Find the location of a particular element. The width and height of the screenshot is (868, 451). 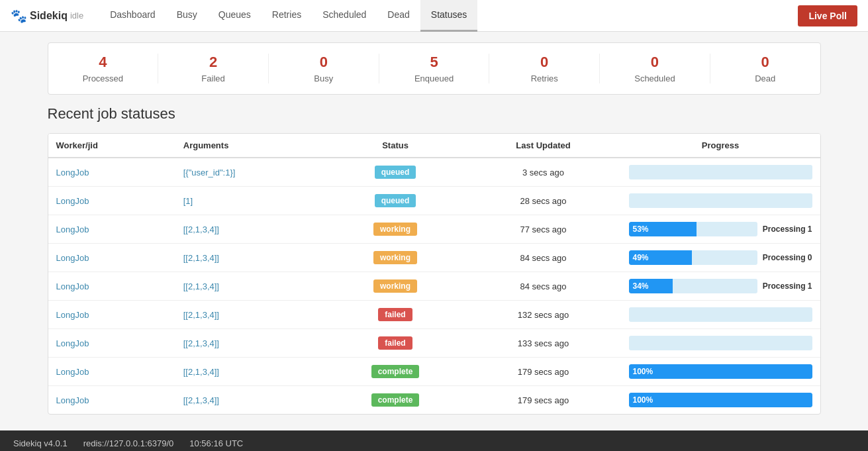

stat-enqueued-value: 5 is located at coordinates (434, 62).